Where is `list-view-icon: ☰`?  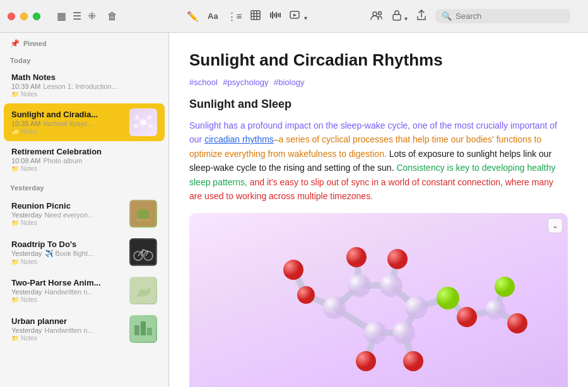 list-view-icon: ☰ is located at coordinates (77, 16).